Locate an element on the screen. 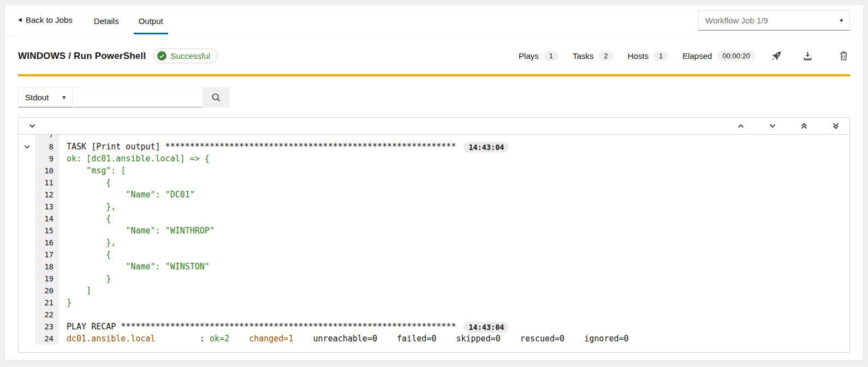  double-chevron-down-icon is located at coordinates (836, 126).